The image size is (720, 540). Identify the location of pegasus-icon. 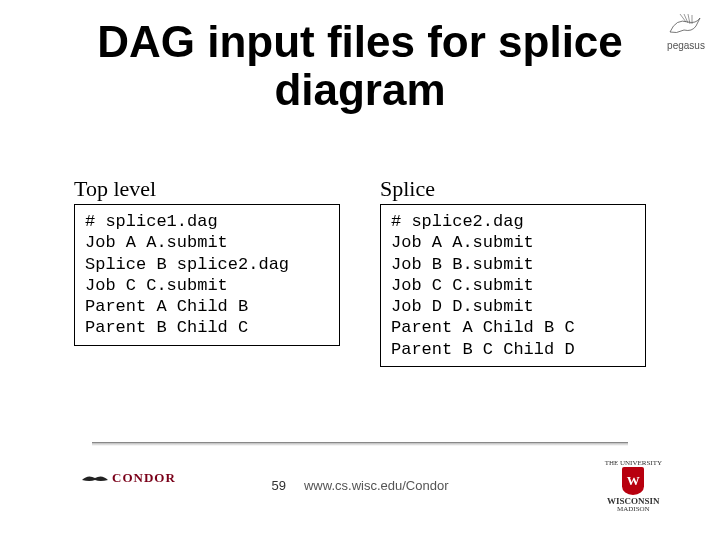
(686, 25).